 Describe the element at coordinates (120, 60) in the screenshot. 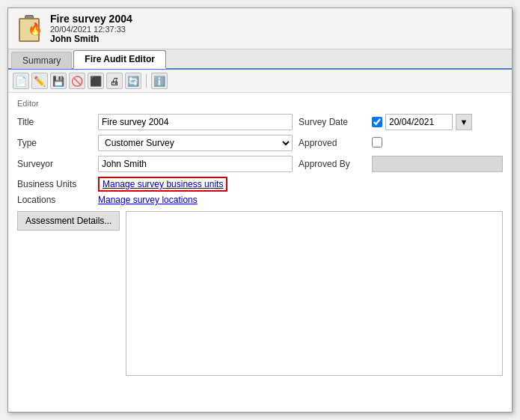

I see `tab-fire-audit-editor: Fire Audit Editor` at that location.